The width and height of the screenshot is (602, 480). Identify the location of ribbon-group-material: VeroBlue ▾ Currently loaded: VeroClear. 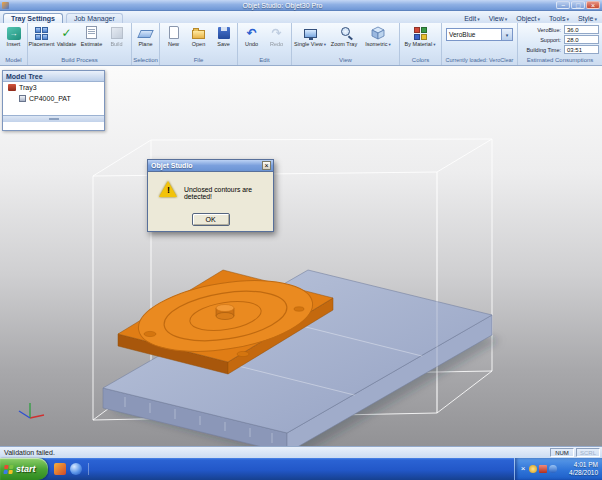
(480, 44).